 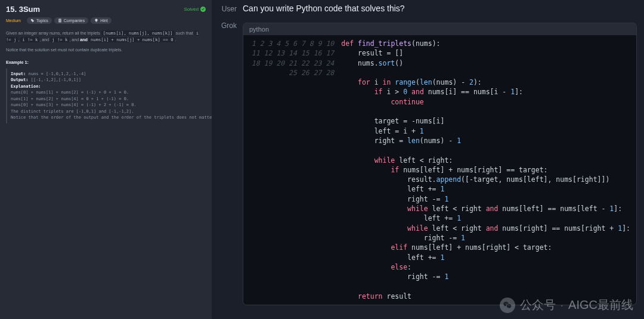 I want to click on problem-title: 15. 3Sum, so click(x=23, y=10).